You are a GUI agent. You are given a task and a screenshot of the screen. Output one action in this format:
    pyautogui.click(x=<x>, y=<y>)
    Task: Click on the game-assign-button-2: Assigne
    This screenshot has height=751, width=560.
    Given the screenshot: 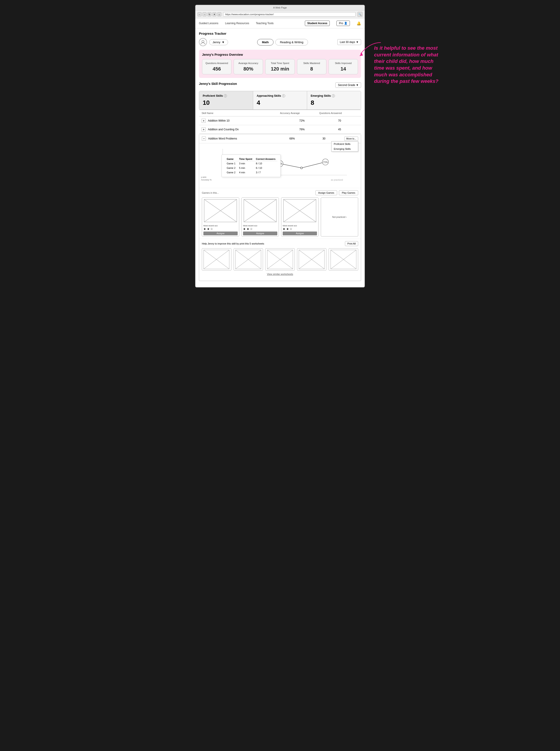 What is the action you would take?
    pyautogui.click(x=300, y=233)
    